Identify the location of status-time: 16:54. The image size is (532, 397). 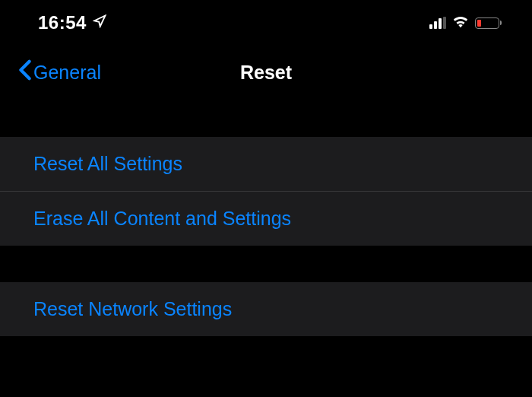
(62, 23).